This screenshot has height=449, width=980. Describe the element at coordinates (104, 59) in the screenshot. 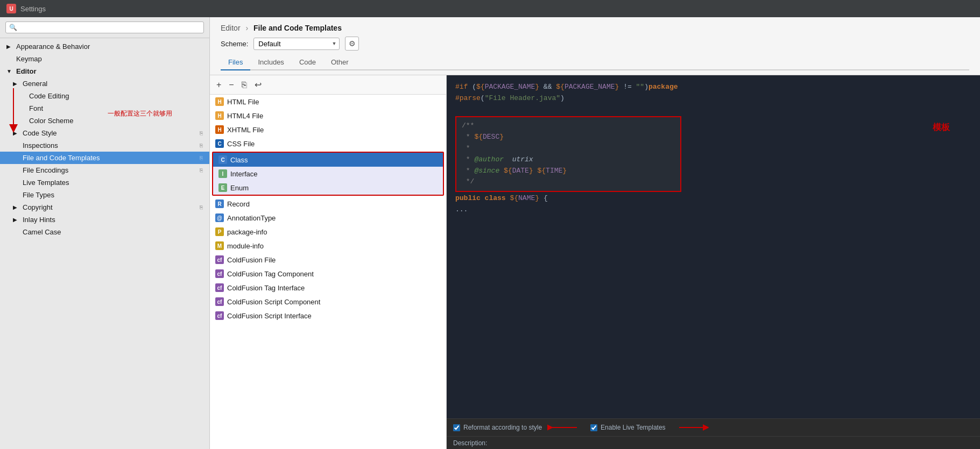

I see `sidebar-item-keymap: ▶ Keymap` at that location.